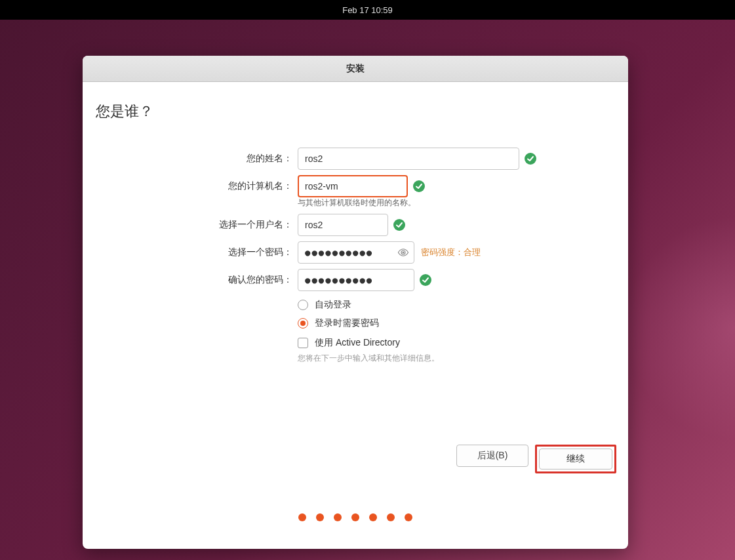 Image resolution: width=735 pixels, height=560 pixels. Describe the element at coordinates (197, 225) in the screenshot. I see `label-username: 选择一个用户名：` at that location.